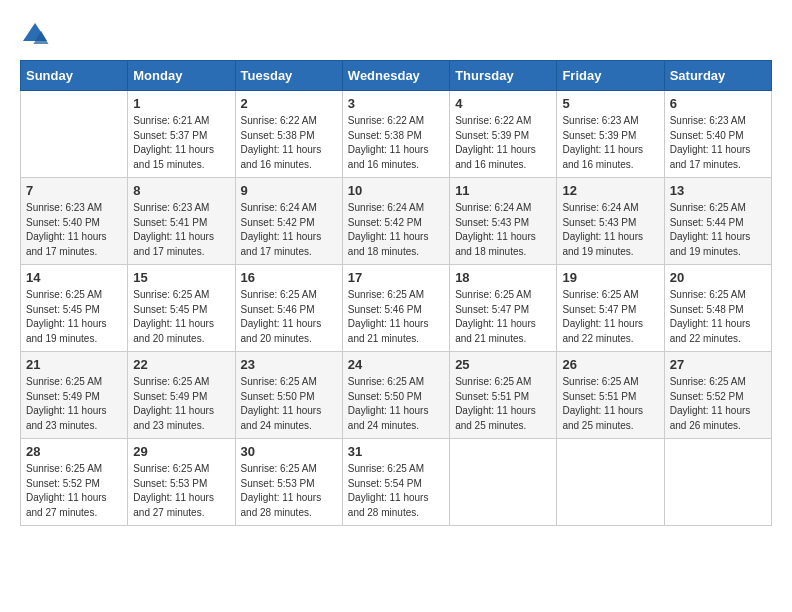 This screenshot has height=612, width=792. I want to click on calendar-cell: 14Sunrise: 6:25 AM Sunset: 5:45 PM Dayli…, so click(74, 308).